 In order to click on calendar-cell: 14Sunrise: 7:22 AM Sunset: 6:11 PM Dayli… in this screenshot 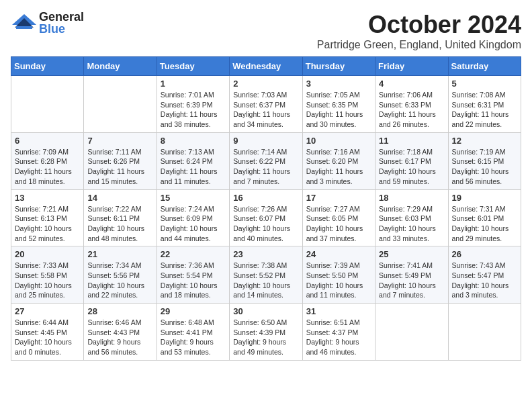, I will do `click(120, 218)`.